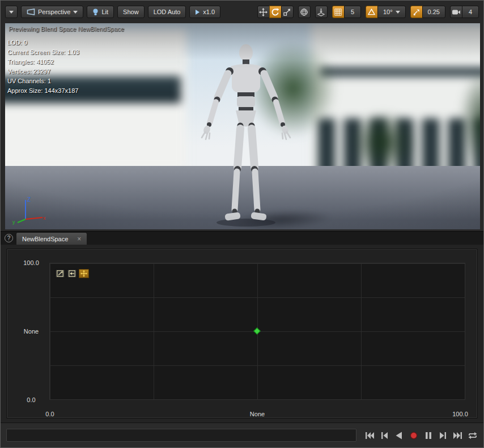 This screenshot has width=484, height=448. What do you see at coordinates (257, 331) in the screenshot?
I see `blend-sample-point` at bounding box center [257, 331].